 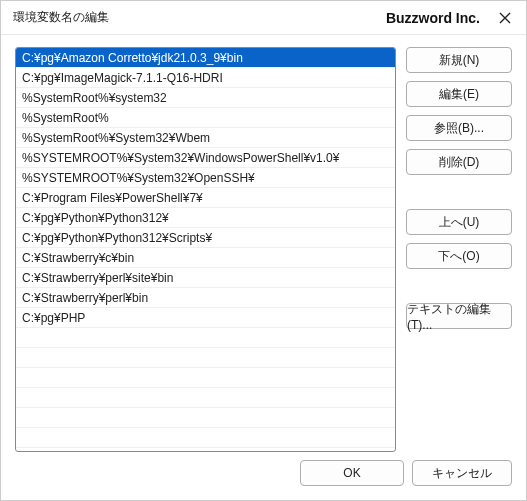 I want to click on list-item: %SYSTEMROOT%¥System32¥WindowsPowerShell¥…, so click(x=206, y=158).